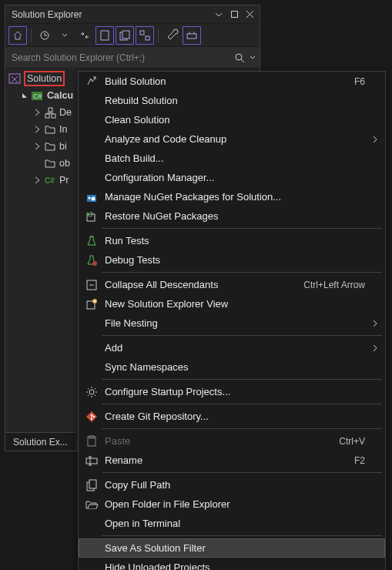 This screenshot has height=570, width=392. I want to click on paste-icon, so click(92, 441).